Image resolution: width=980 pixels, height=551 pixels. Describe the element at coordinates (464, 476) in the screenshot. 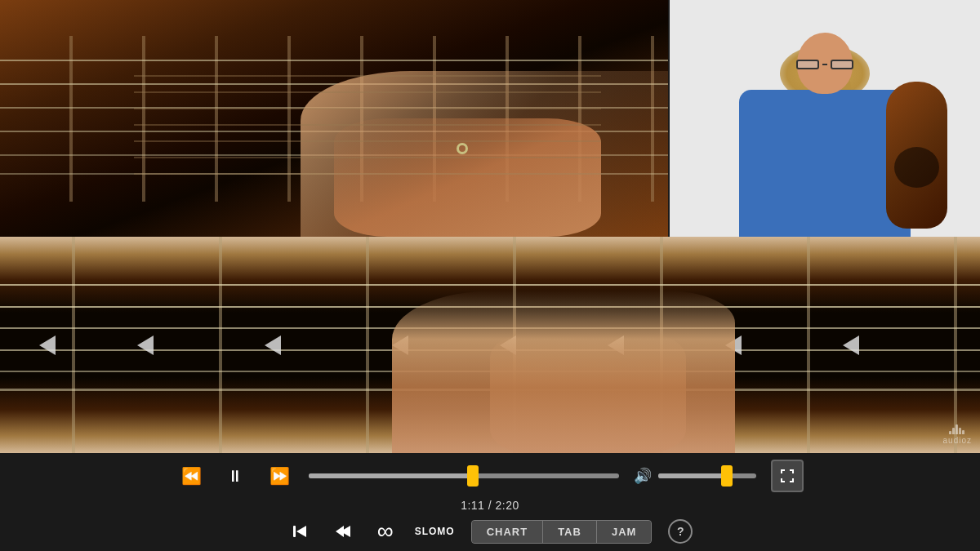

I see `progress-bar` at that location.